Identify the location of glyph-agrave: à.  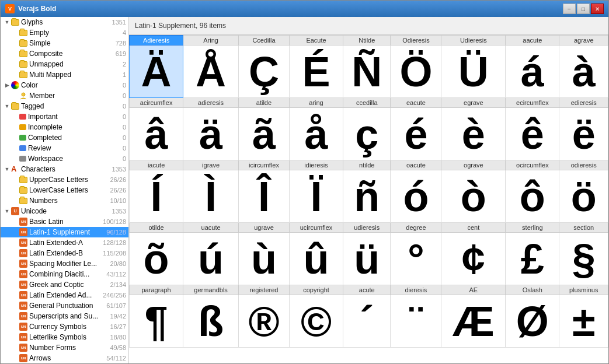
(584, 72).